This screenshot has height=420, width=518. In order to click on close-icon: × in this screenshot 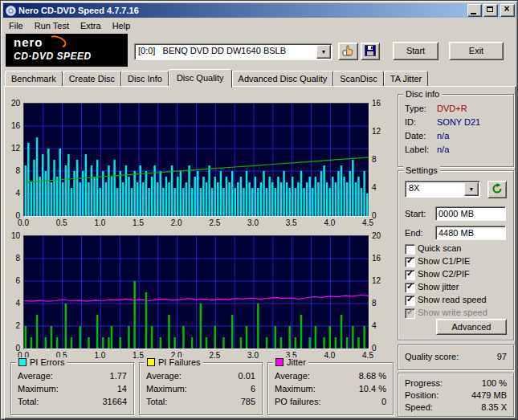, I will do `click(507, 9)`.